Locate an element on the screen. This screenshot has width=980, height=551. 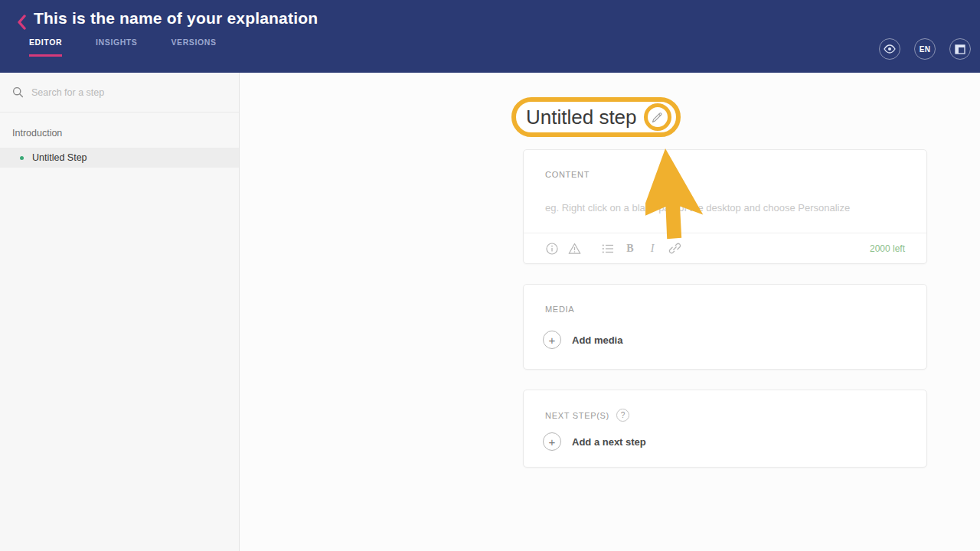
add-media-button: + Add media is located at coordinates (583, 340).